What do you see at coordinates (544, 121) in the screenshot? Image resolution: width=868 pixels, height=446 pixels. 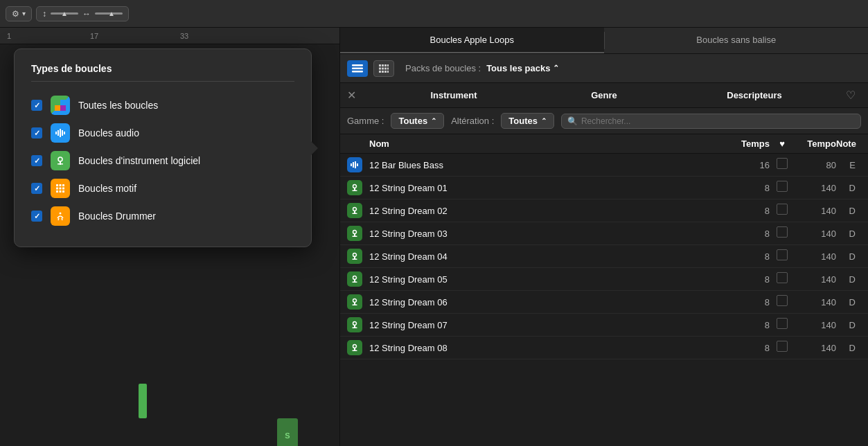 I see `alteration-chevron-icon: ⌃` at bounding box center [544, 121].